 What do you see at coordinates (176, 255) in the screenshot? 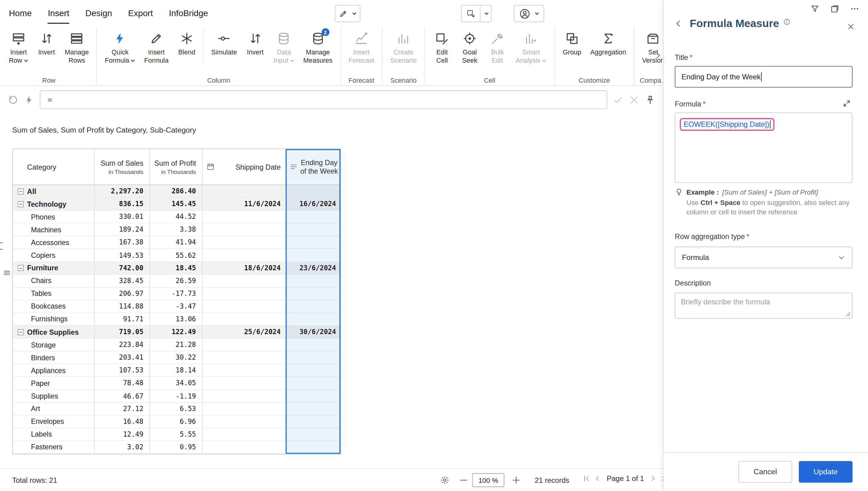
I see `cell-profit: 55.62` at bounding box center [176, 255].